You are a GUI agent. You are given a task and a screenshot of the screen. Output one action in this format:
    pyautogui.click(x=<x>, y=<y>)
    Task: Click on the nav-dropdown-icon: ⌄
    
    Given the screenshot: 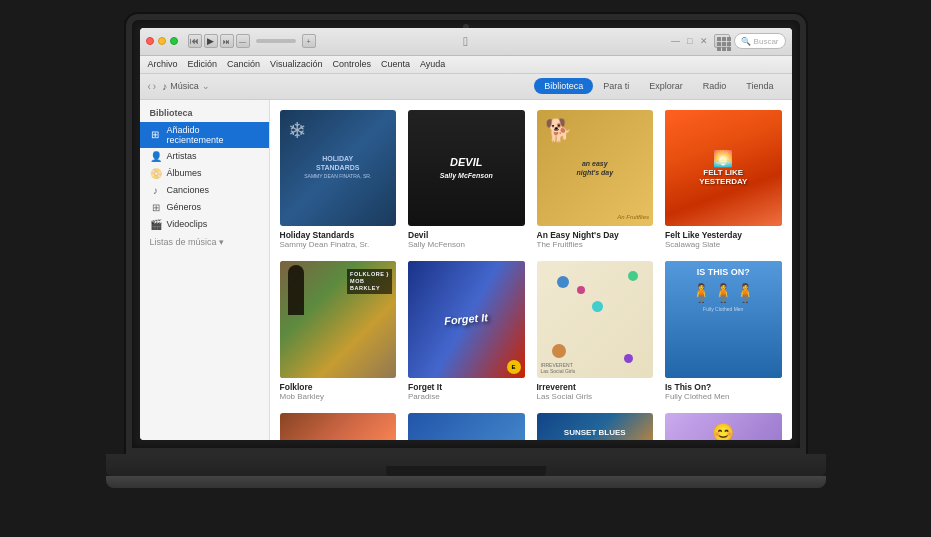 What is the action you would take?
    pyautogui.click(x=206, y=86)
    